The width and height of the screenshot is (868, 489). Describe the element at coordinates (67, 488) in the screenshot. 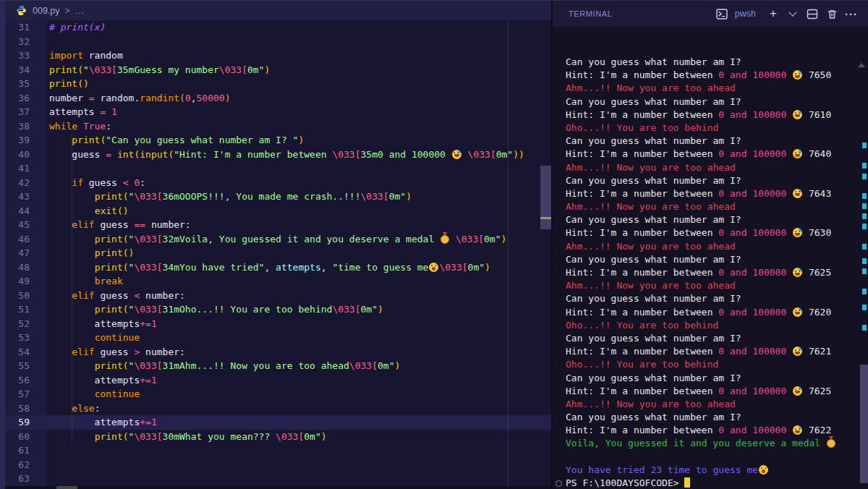

I see `horizontal-scrollbar-thumb` at that location.